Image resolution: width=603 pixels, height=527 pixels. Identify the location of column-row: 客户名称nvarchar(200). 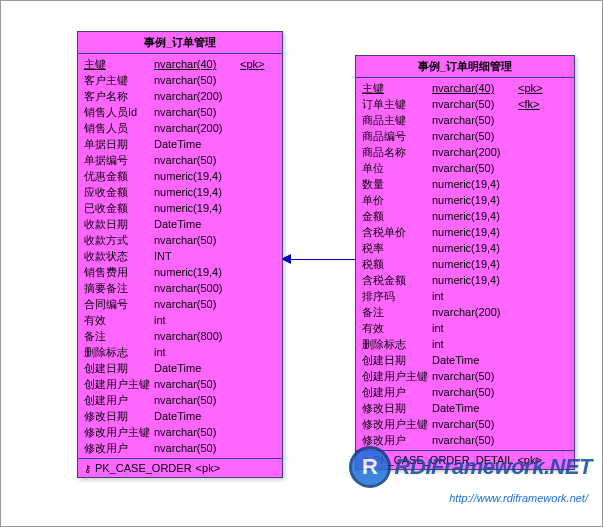
(180, 96).